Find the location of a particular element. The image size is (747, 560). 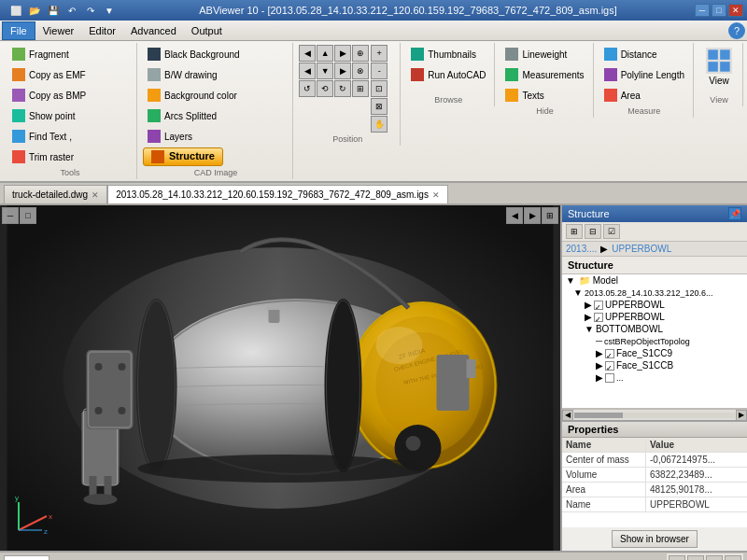

pos-btn-5: ◀ is located at coordinates (307, 71).